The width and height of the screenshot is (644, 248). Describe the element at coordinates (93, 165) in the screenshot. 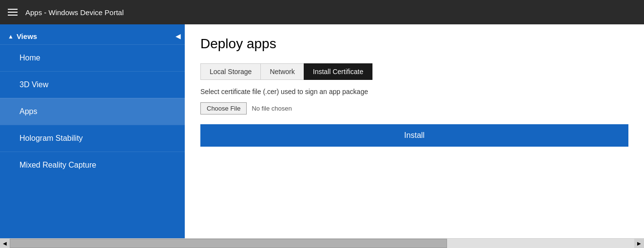

I see `sidebar-item-mixed-reality-capture: Mixed Reality Capture` at that location.